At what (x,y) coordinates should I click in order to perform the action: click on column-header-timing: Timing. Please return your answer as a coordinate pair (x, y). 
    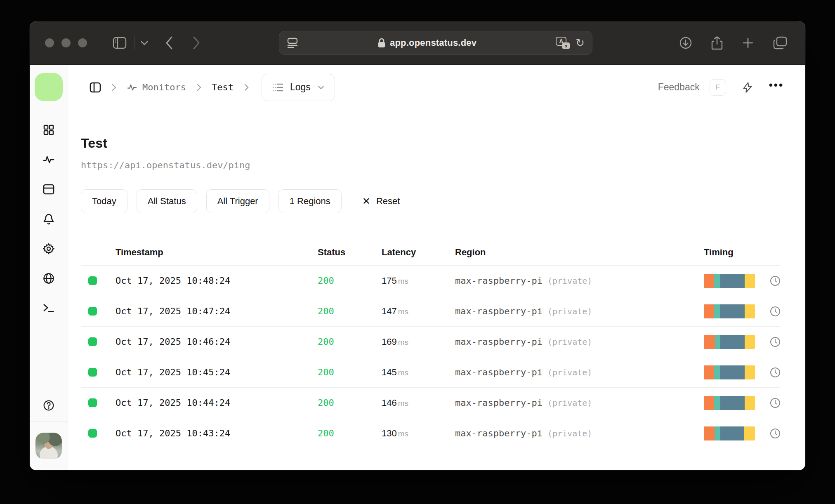
    Looking at the image, I should click on (736, 252).